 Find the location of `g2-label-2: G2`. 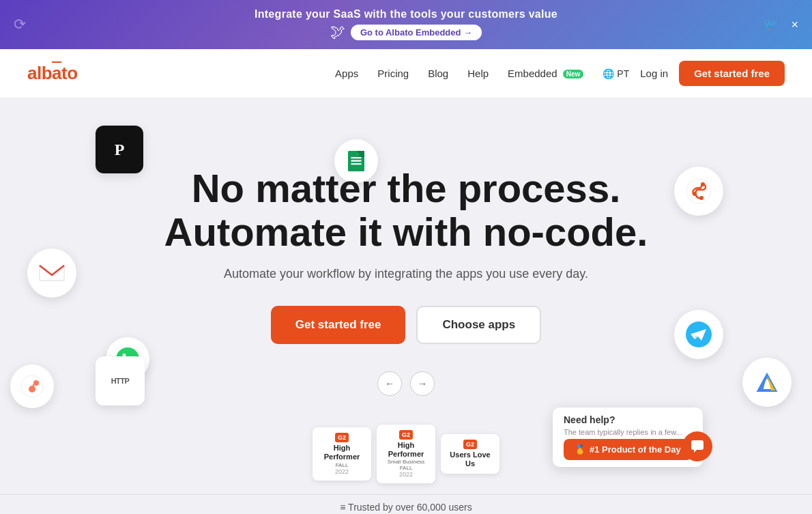

g2-label-2: G2 is located at coordinates (406, 435).